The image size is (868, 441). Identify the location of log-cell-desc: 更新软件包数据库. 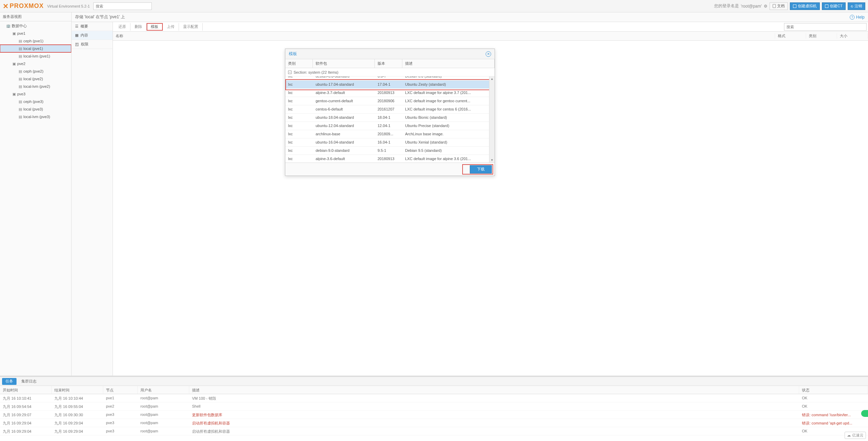
(494, 414).